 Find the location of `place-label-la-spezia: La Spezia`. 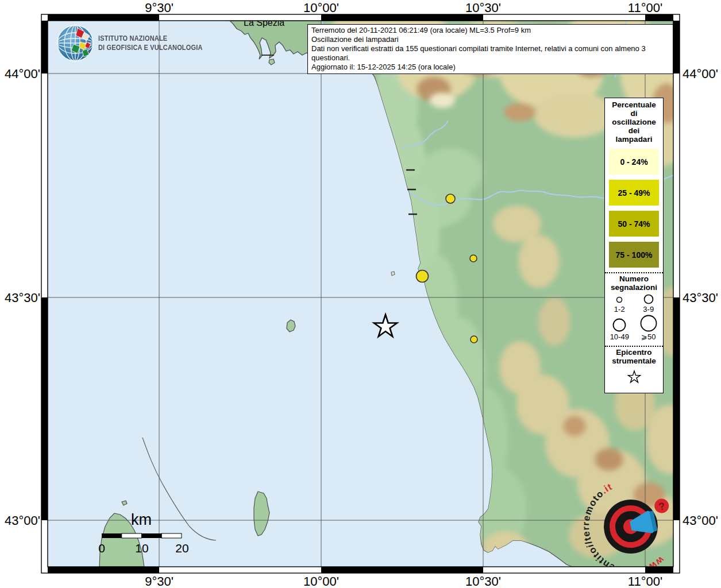

place-label-la-spezia: La Spezia is located at coordinates (264, 23).